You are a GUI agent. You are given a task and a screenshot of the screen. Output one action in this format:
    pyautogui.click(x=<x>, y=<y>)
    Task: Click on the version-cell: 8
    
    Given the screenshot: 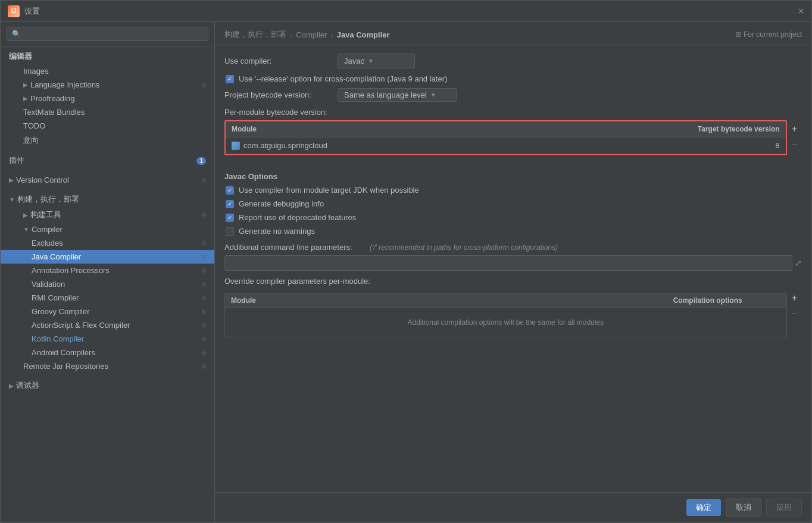 What is the action you would take?
    pyautogui.click(x=732, y=145)
    